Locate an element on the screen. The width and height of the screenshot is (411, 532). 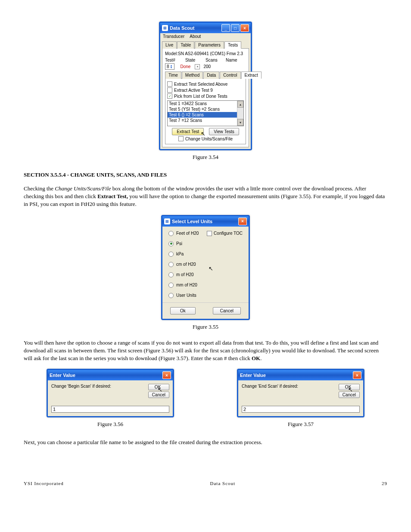
radio-m is located at coordinates (171, 275).